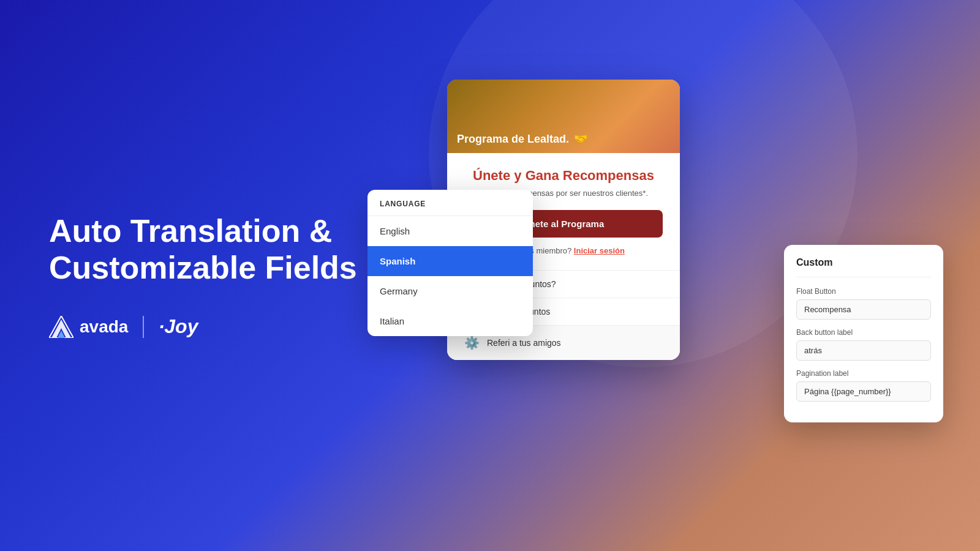 The width and height of the screenshot is (980, 551). Describe the element at coordinates (143, 327) in the screenshot. I see `brand-divider` at that location.